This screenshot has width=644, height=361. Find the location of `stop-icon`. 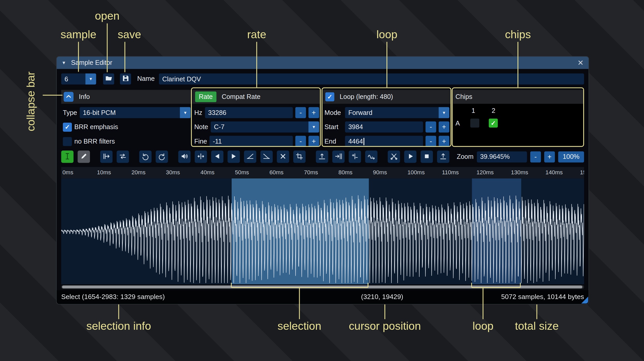

stop-icon is located at coordinates (427, 157).